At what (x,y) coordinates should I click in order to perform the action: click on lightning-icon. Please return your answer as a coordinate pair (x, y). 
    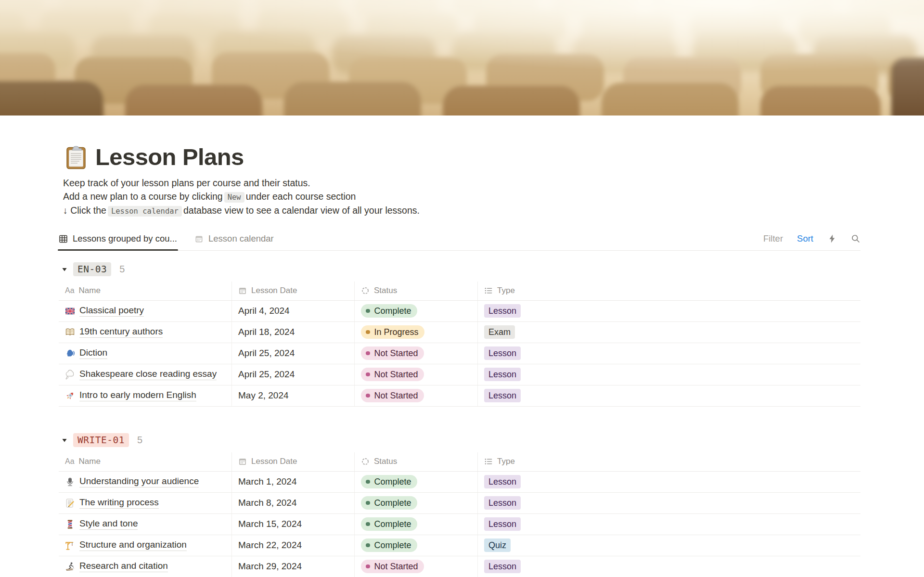
    Looking at the image, I should click on (832, 239).